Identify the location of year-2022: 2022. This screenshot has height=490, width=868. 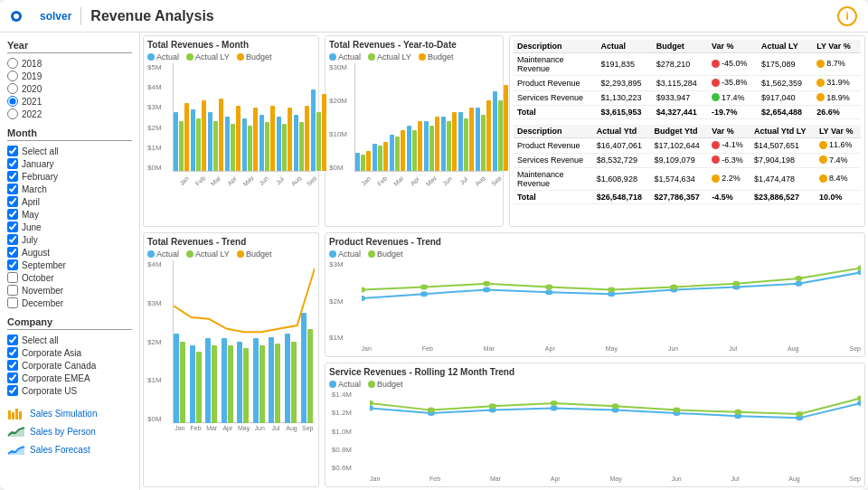
(70, 114).